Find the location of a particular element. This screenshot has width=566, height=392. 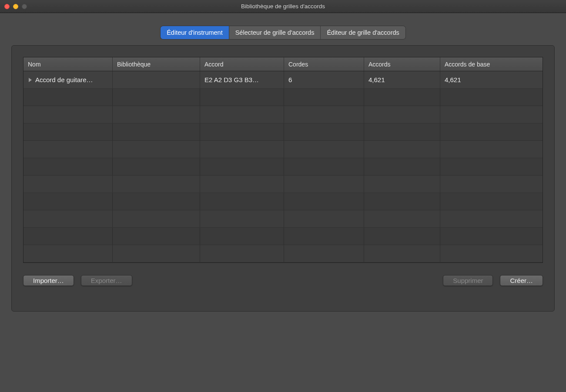

cell-nom: Accord de guitare… is located at coordinates (68, 80).